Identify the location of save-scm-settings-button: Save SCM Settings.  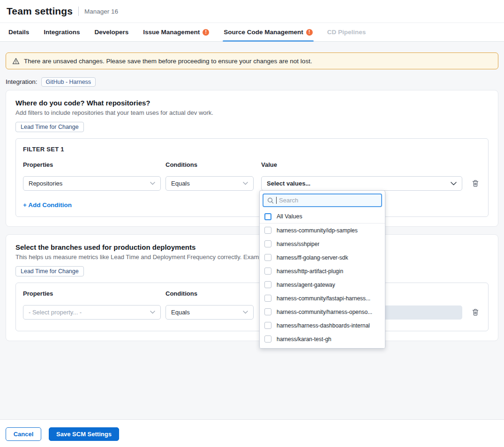
(84, 434).